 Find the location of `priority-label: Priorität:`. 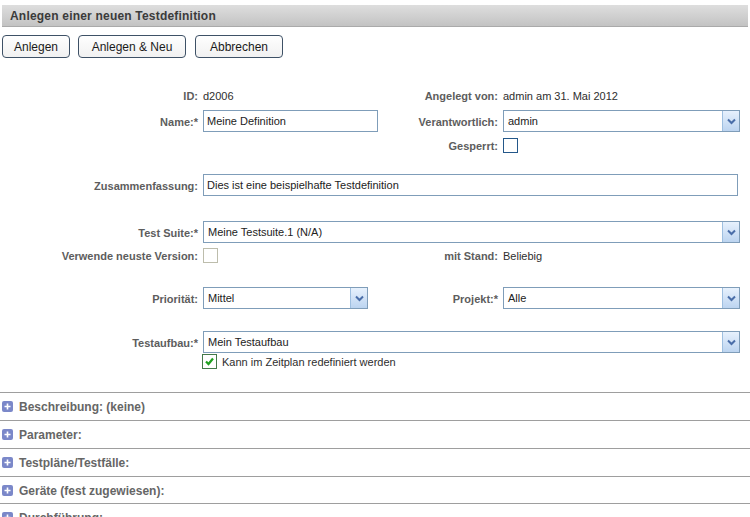

priority-label: Priorität: is located at coordinates (175, 299).